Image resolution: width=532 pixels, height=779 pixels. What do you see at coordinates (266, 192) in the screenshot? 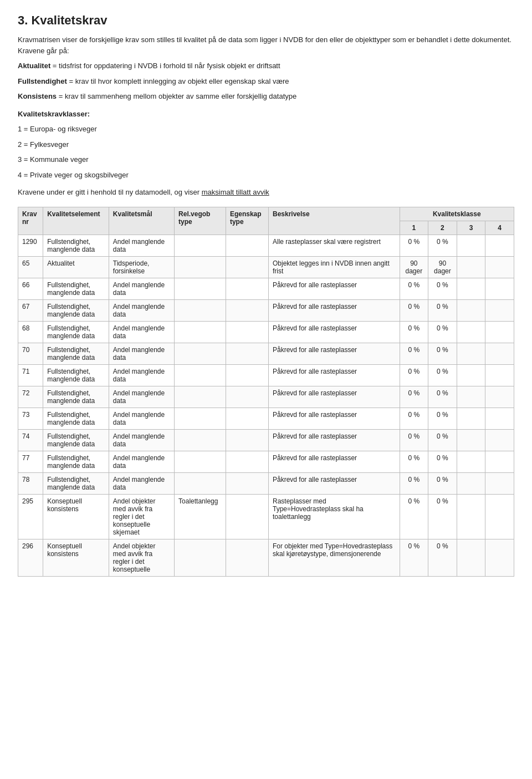
I see `note-text: Kravene under er gitt i henhold til ny d…` at bounding box center [266, 192].